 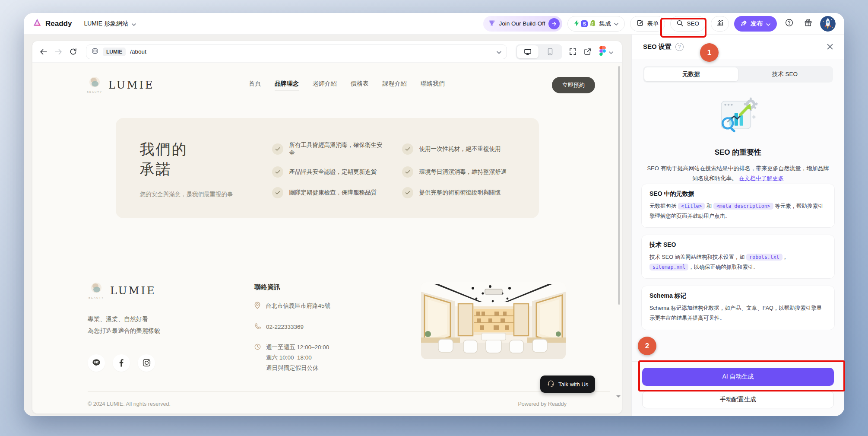 I want to click on seo-importance-text: SEO 有助于提高网站在搜索结果中的排名，带来更多自然流量，增加品牌知名度和转化…, so click(x=738, y=174).